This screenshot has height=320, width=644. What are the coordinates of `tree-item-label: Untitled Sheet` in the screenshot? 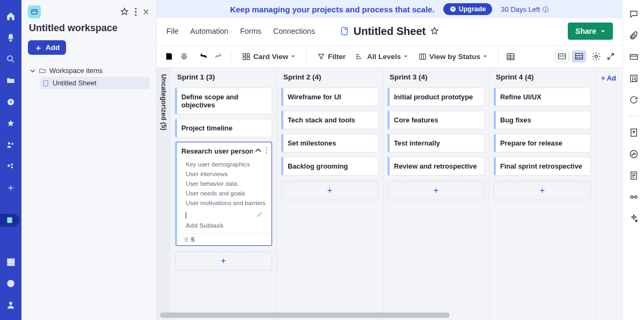 It's located at (75, 83).